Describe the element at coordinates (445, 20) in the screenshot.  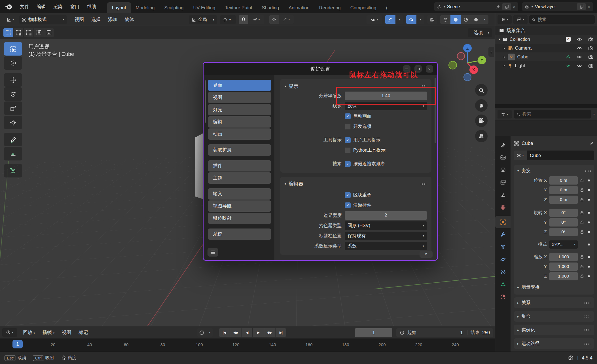
I see `shading-wireframe` at that location.